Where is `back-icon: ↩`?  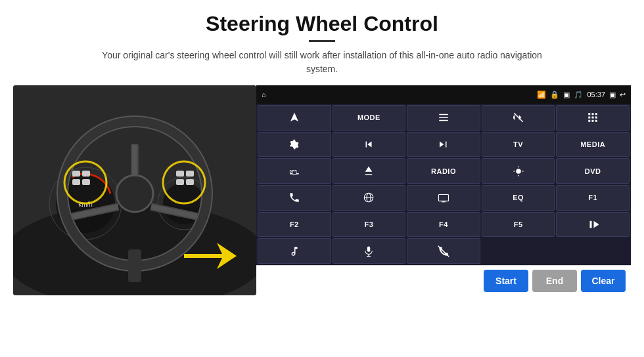 back-icon: ↩ is located at coordinates (623, 94).